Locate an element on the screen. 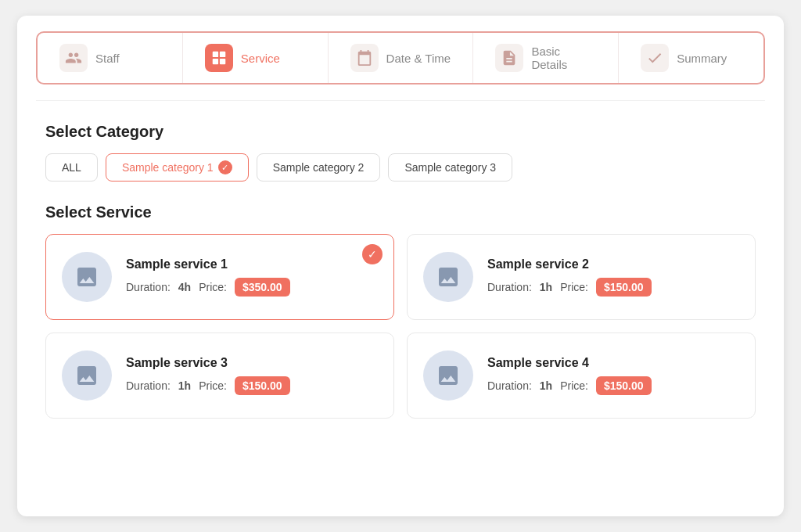  service-1-name: Sample service 1 is located at coordinates (252, 264).